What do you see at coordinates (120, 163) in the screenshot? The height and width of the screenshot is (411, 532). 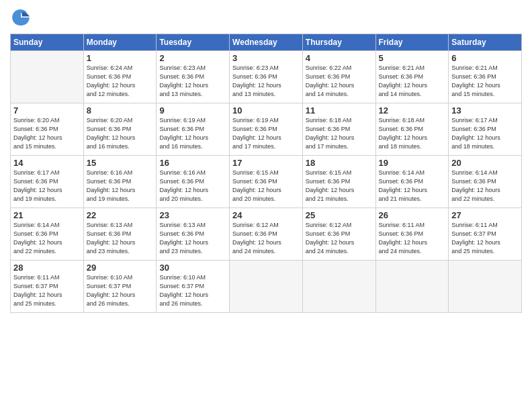 I see `day-number: 15` at bounding box center [120, 163].